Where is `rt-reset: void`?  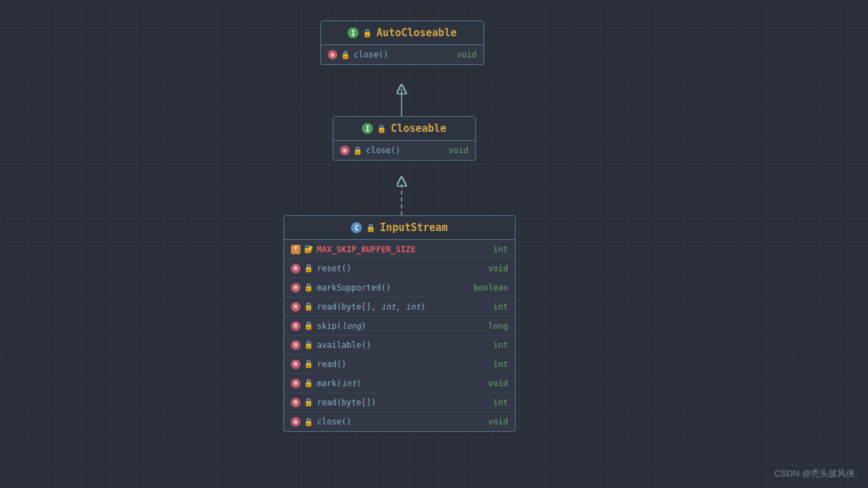
rt-reset: void is located at coordinates (499, 269).